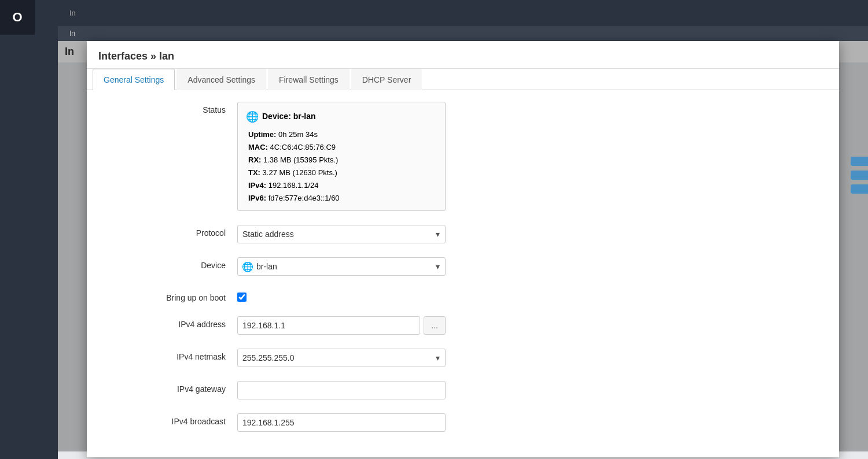  Describe the element at coordinates (343, 198) in the screenshot. I see `status-ipv6: IPv6: fd7e:577e:d4e3::1/60` at that location.